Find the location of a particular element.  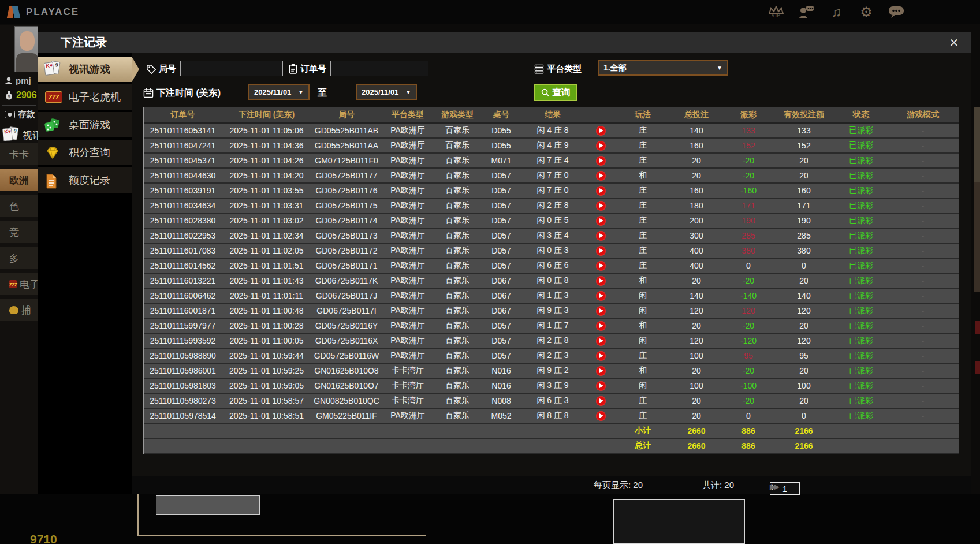

last-page-icon: ▶▶ is located at coordinates (774, 486).